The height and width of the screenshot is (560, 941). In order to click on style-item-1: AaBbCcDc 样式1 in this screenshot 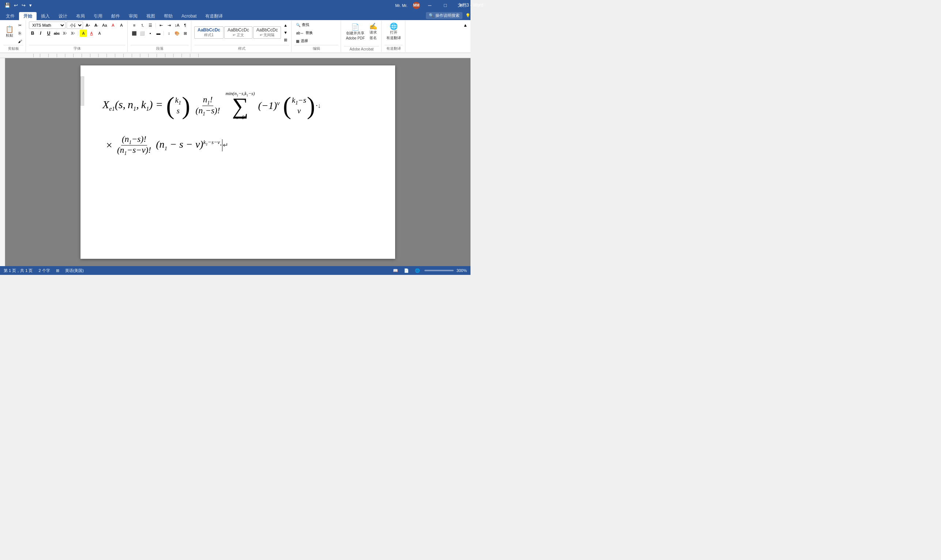, I will do `click(209, 32)`.